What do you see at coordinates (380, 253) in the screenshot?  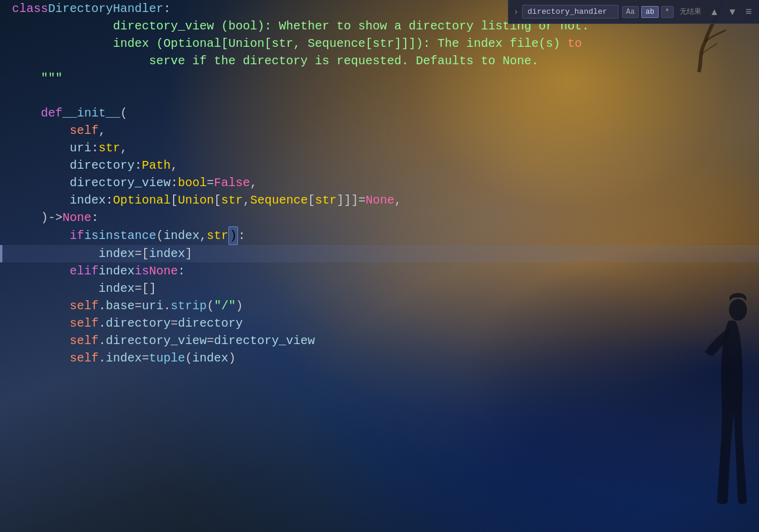 I see `code-line-15: index = [index]` at bounding box center [380, 253].